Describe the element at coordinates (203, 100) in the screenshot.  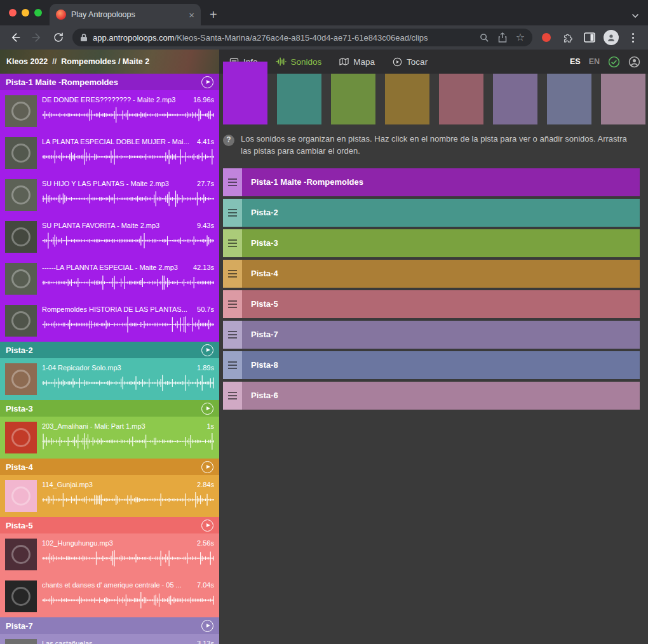
I see `clip-duration: 16.96s` at that location.